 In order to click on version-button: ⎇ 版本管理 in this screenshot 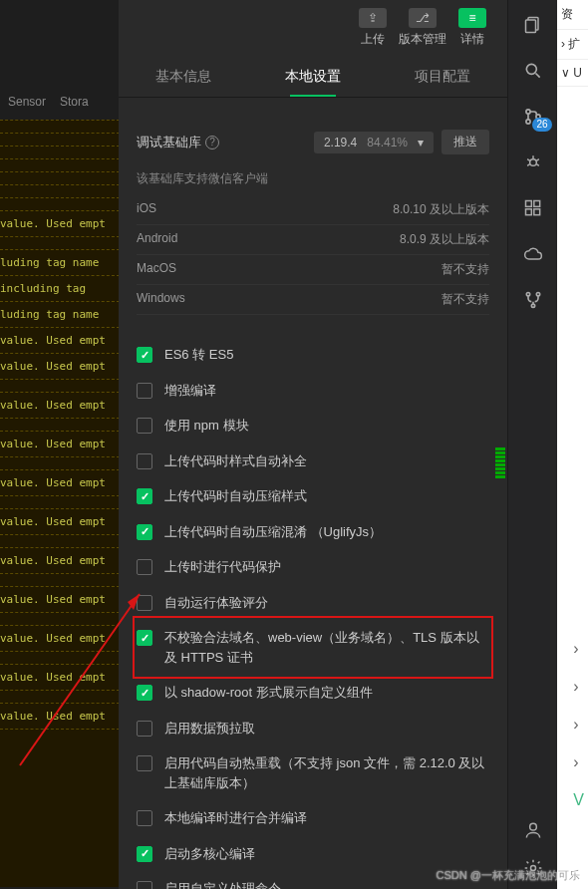, I will do `click(423, 28)`.